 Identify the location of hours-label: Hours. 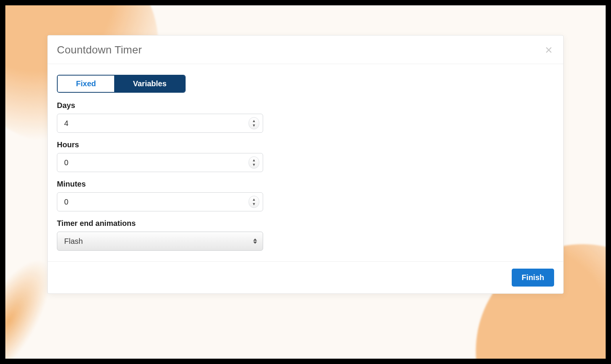
(160, 145).